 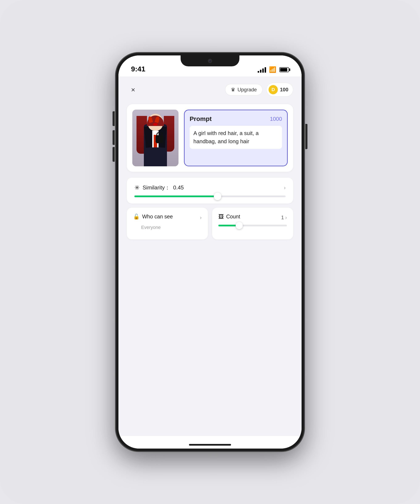 What do you see at coordinates (221, 216) in the screenshot?
I see `image-icon: 🖼` at bounding box center [221, 216].